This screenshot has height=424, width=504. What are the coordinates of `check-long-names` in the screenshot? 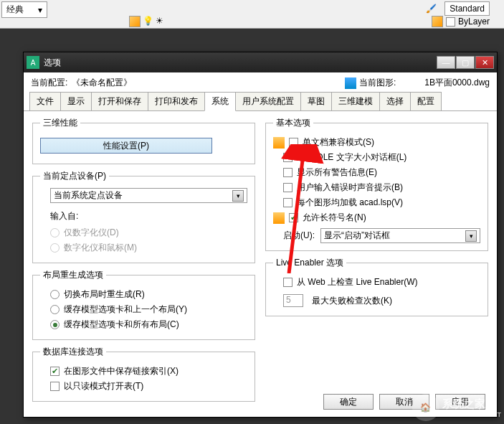 It's located at (294, 218).